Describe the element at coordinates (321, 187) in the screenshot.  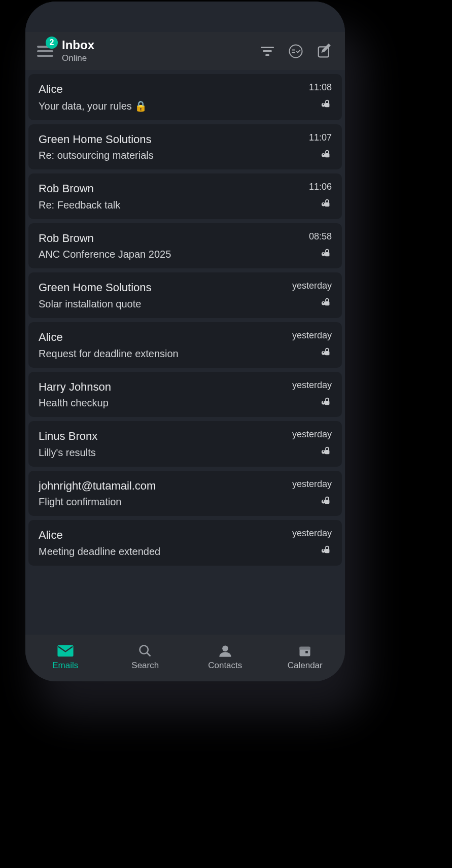
I see `email-time: 11:06` at that location.